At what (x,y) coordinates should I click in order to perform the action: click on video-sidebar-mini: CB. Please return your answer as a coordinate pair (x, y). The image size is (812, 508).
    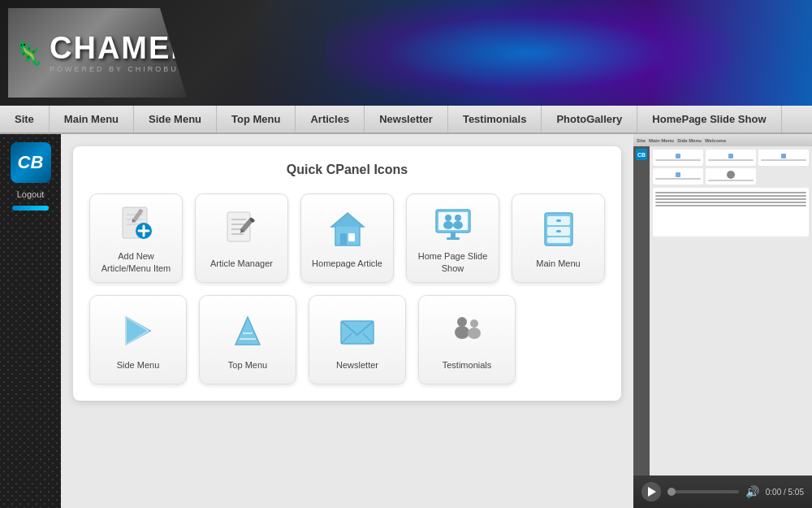
    Looking at the image, I should click on (641, 310).